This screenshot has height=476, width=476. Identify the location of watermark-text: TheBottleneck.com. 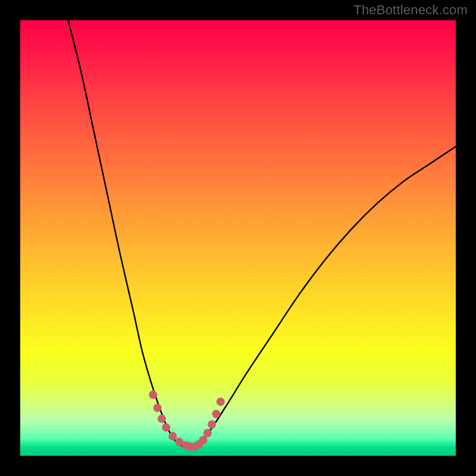
(411, 10).